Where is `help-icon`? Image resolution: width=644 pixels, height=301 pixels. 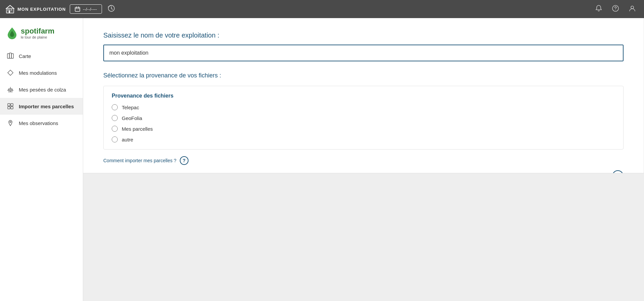 help-icon is located at coordinates (615, 8).